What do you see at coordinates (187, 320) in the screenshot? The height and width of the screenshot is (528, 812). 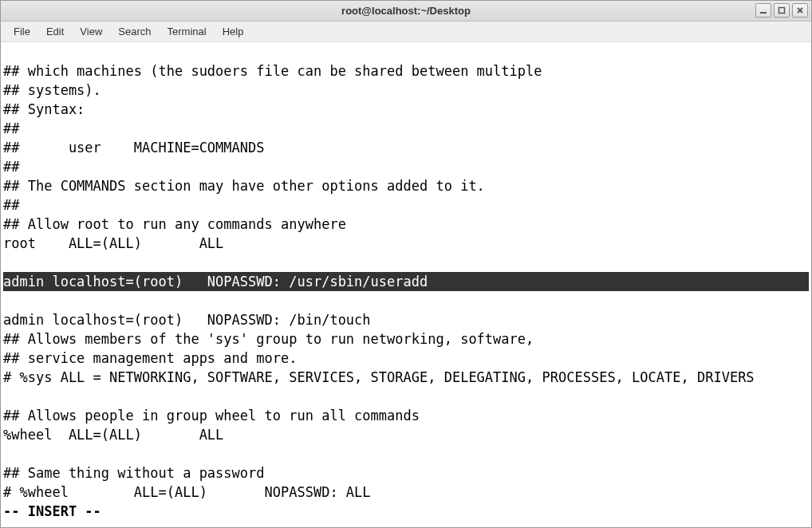 I see `terminal-line: admin localhost=(root) NOPASSWD: /bin/to…` at bounding box center [187, 320].